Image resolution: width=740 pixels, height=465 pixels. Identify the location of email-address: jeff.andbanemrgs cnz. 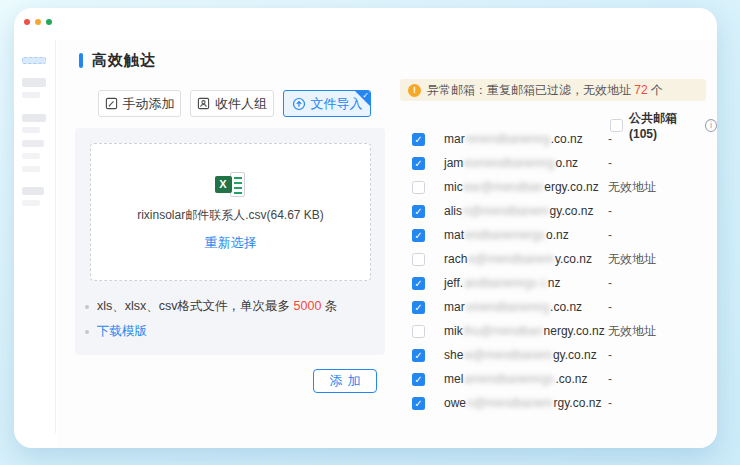
(502, 283).